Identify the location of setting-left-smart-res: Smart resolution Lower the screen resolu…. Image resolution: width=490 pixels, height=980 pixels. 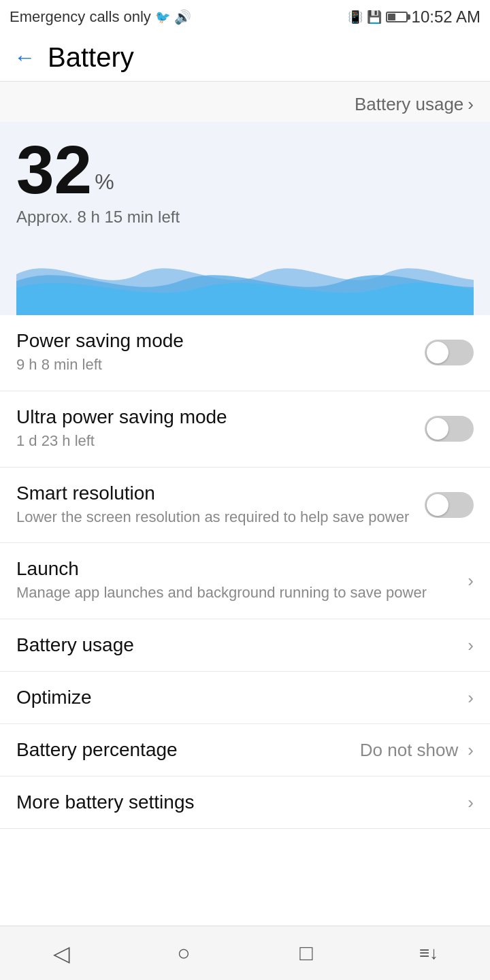
(220, 505).